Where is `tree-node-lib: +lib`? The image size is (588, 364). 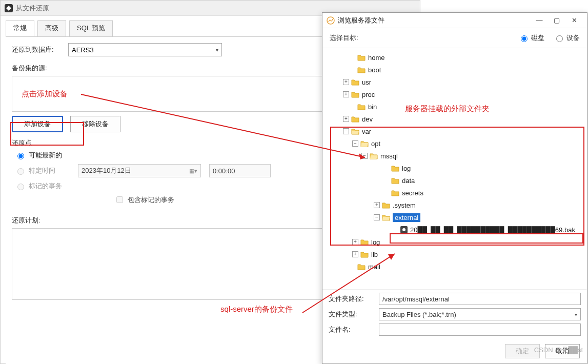 tree-node-lib: +lib is located at coordinates (455, 254).